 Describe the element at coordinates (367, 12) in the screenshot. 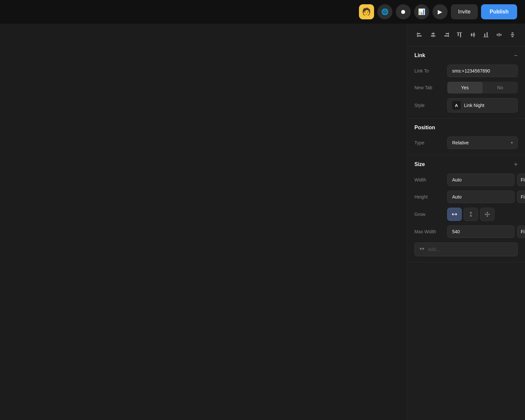

I see `avatar: 🧑` at that location.